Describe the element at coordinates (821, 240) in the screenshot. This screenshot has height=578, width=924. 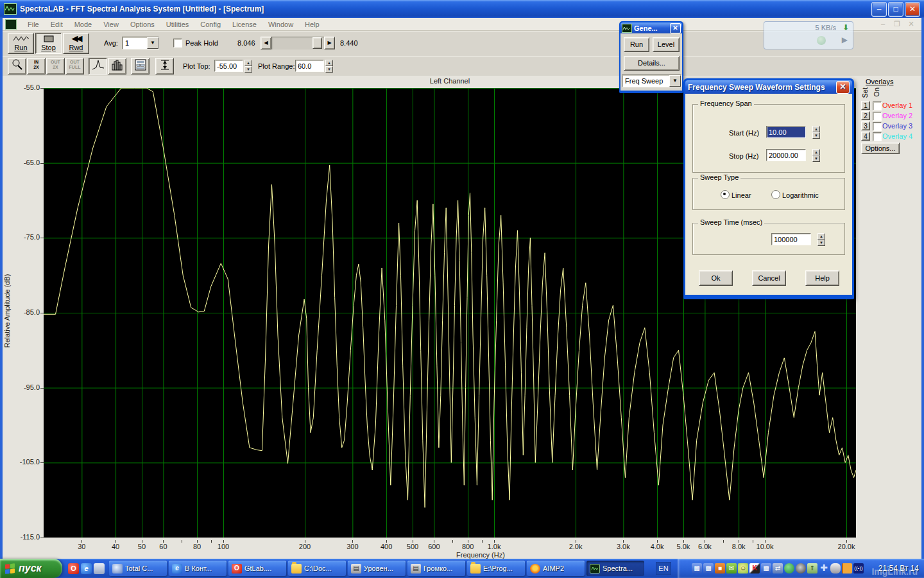
I see `sweep-time-spinner: ▲▼` at that location.